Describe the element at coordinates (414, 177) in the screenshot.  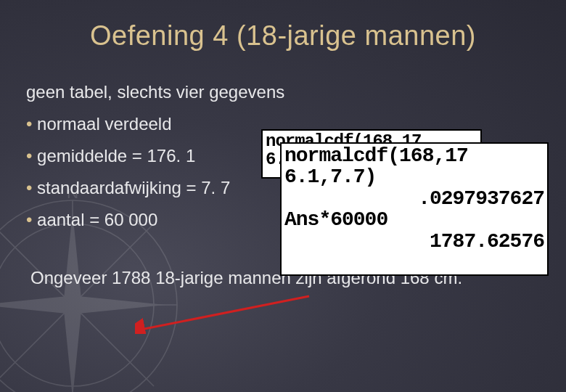
I see `calc-line: 6.1,7.7)` at that location.